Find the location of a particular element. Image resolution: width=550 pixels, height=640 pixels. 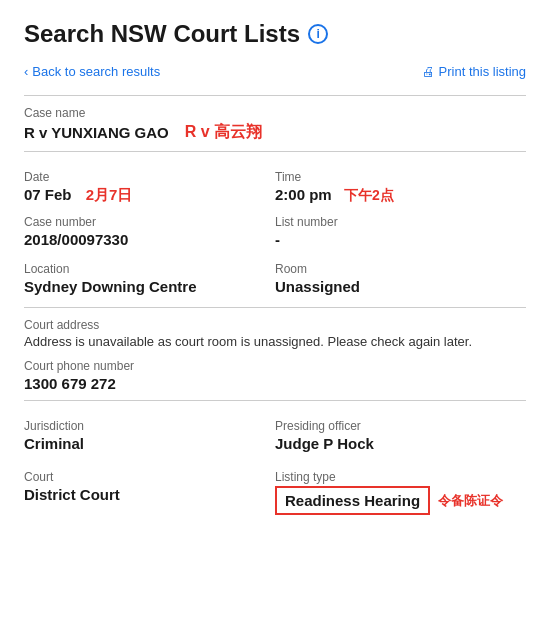

jurisdiction-value: Criminal is located at coordinates (150, 444).